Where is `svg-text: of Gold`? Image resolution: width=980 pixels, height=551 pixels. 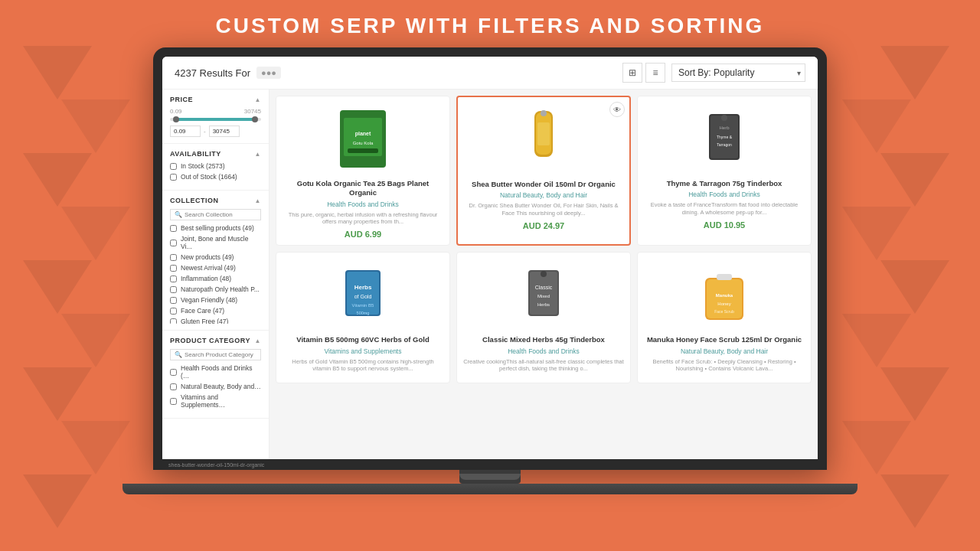
svg-text: of Gold is located at coordinates (363, 297).